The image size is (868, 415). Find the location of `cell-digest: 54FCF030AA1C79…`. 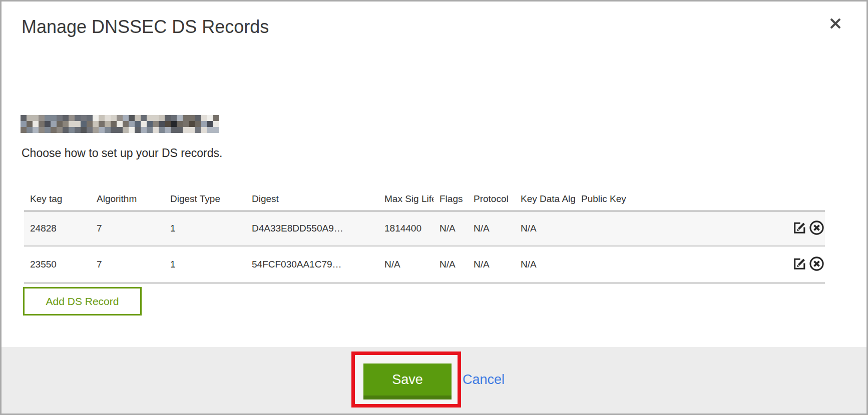

cell-digest: 54FCF030AA1C79… is located at coordinates (312, 264).